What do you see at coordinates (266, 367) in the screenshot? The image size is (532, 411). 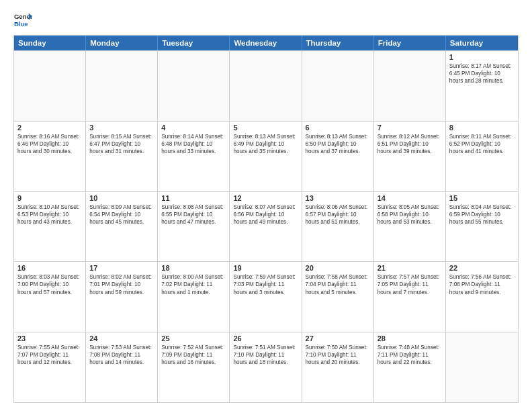 I see `day-cell-26: 26Sunrise: 7:51 AM Sunset: 7:10 PM Dayli…` at bounding box center [266, 367].